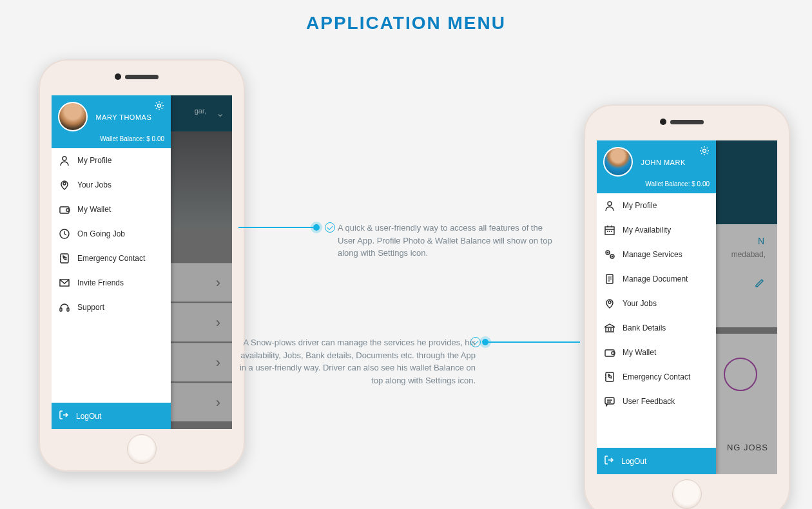 The width and height of the screenshot is (812, 509). Describe the element at coordinates (142, 262) in the screenshot. I see `screen-user: gar, ⌄ › › › › MARY THOMAS Wallet Balanc…` at that location.